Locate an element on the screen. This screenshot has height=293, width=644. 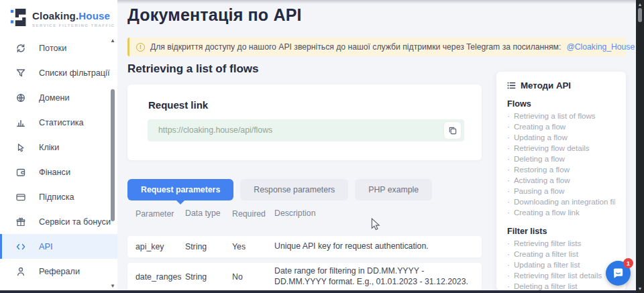
sidebar-item-label: Реферали is located at coordinates (59, 272).